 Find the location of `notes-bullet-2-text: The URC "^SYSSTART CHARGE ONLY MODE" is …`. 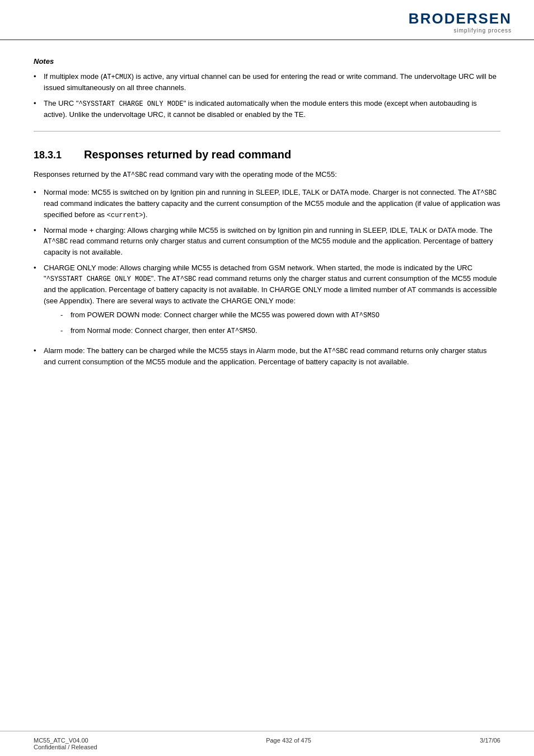

notes-bullet-2-text: The URC "^SYSSTART CHARGE ONLY MODE" is … is located at coordinates (272, 109).